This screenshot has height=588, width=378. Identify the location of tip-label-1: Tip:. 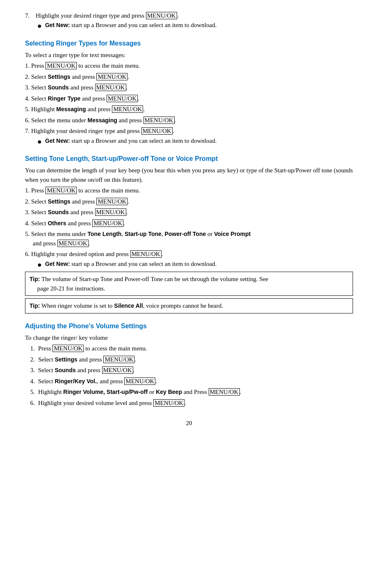
(34, 279).